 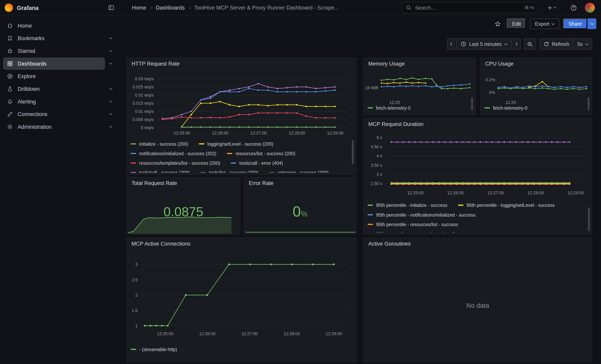 I want to click on legend-item: tools/call - error (404), so click(x=257, y=163).